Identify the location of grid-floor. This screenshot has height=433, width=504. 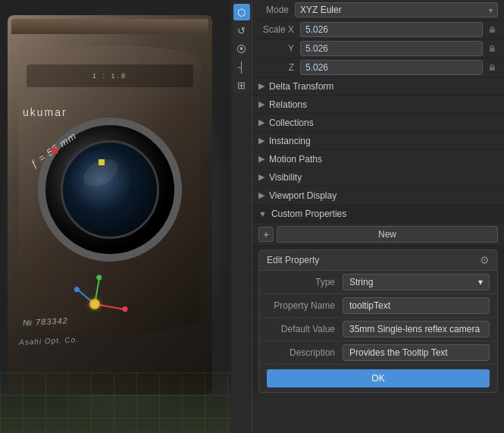
(115, 403).